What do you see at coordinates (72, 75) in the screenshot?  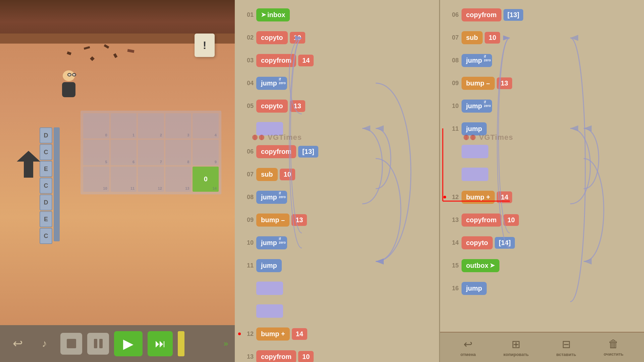 I see `character-glasses` at bounding box center [72, 75].